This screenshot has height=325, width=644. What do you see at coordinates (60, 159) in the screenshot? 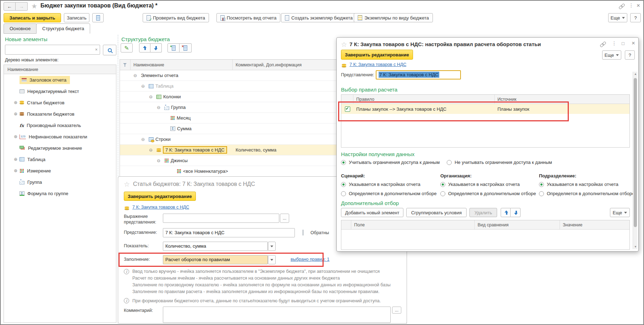
I see `tree-item-table: Таблица` at bounding box center [60, 159].